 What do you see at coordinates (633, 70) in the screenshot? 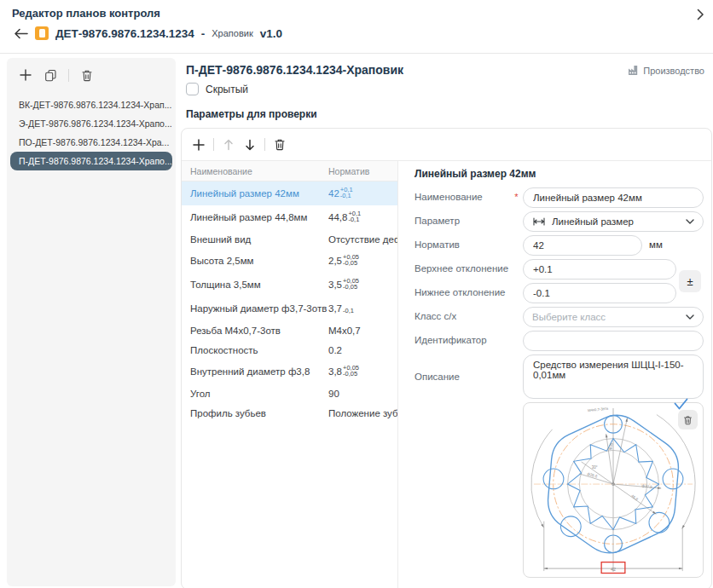
I see `production-icon` at bounding box center [633, 70].